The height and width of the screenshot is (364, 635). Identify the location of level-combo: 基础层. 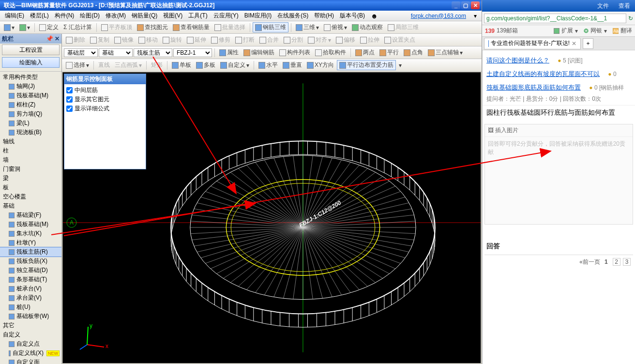
(81, 53).